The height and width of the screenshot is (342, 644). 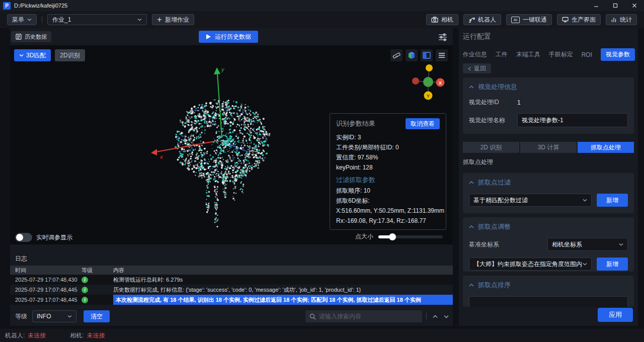 I want to click on plus-icon, so click(x=159, y=20).